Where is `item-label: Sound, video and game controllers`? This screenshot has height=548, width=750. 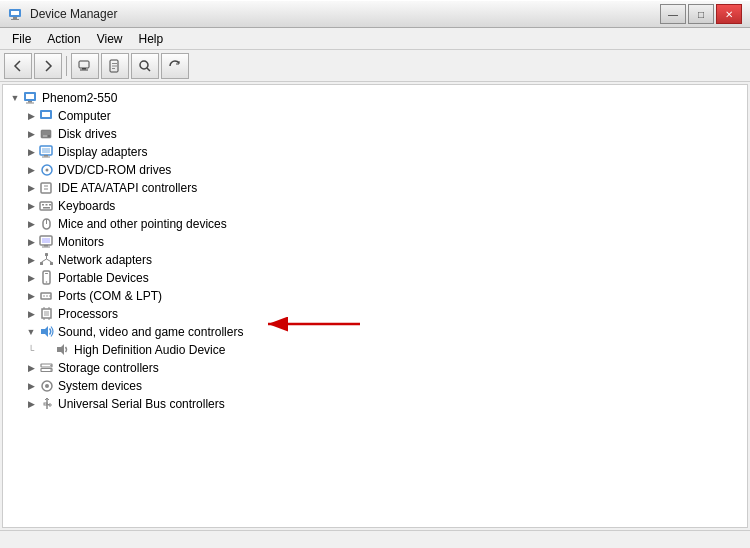
item-label: Sound, video and game controllers is located at coordinates (150, 332).